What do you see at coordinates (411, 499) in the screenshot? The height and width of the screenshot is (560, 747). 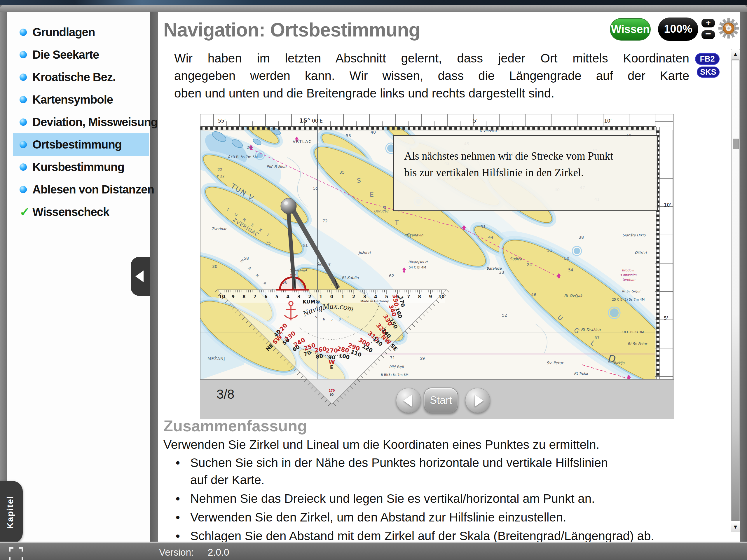 I see `summary-bullet: Nehmen Sie das Dreieck und legen Sie es …` at bounding box center [411, 499].